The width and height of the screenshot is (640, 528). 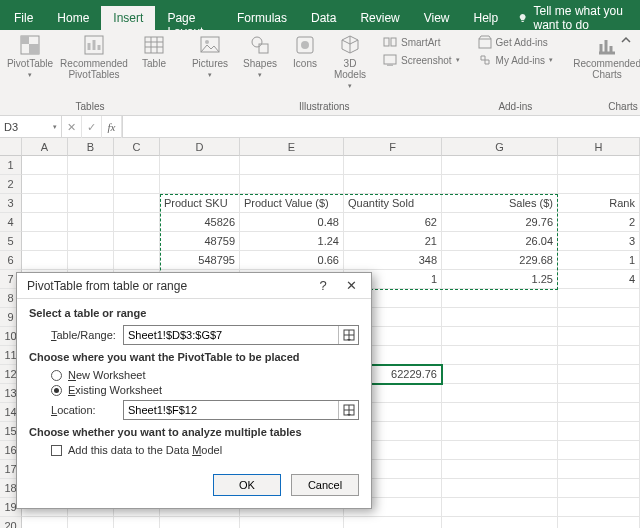 I want to click on cell-G7: 1.25, so click(x=500, y=280).